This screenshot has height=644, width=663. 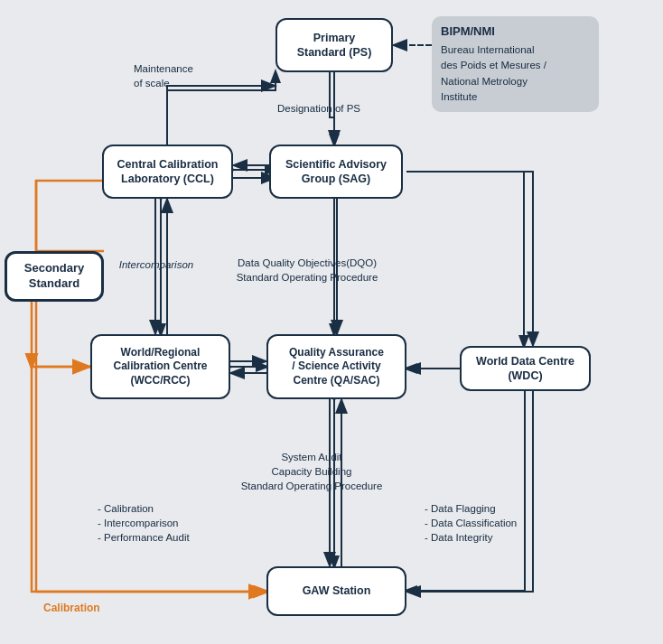 I want to click on intercomparison-label: Intercomparison, so click(x=156, y=265).